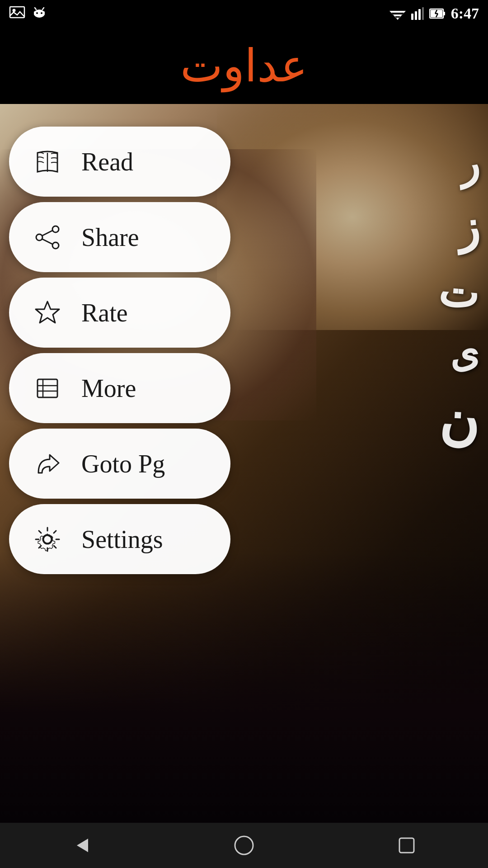  Describe the element at coordinates (17, 14) in the screenshot. I see `gallery-icon` at that location.